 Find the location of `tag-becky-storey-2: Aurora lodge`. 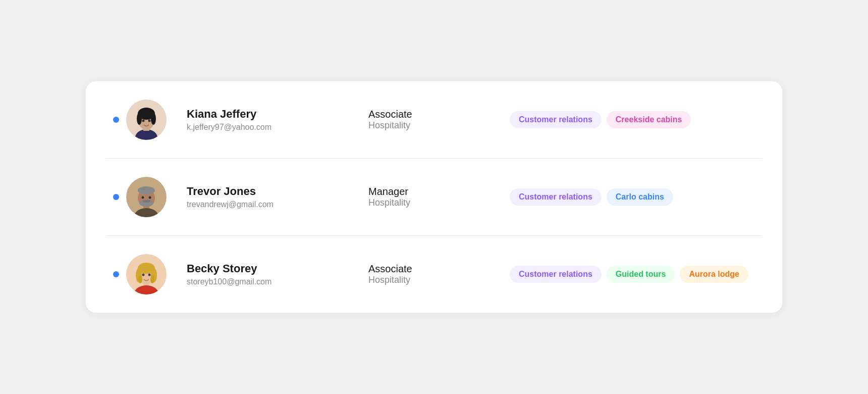

tag-becky-storey-2: Aurora lodge is located at coordinates (714, 274).